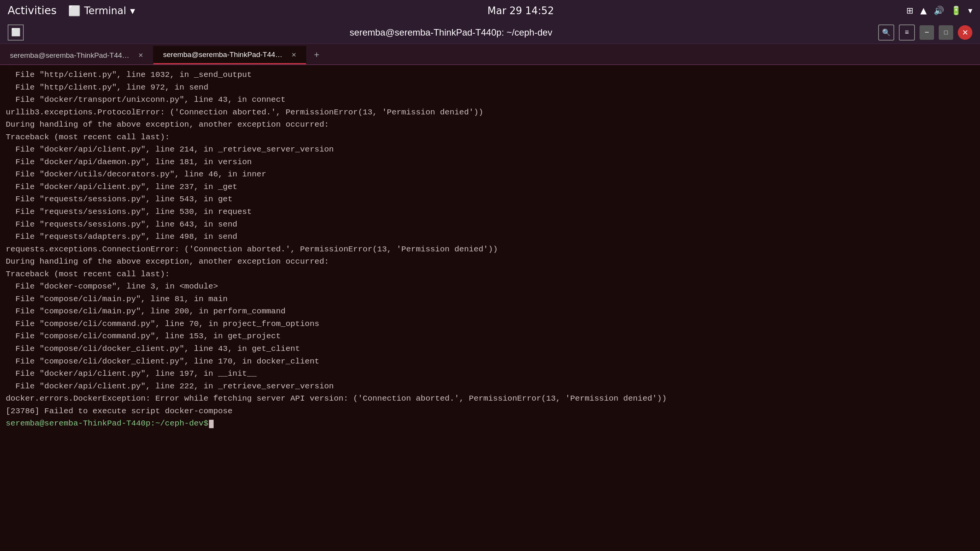  What do you see at coordinates (132, 11) in the screenshot?
I see `terminal-menu-arrow: ▾` at bounding box center [132, 11].